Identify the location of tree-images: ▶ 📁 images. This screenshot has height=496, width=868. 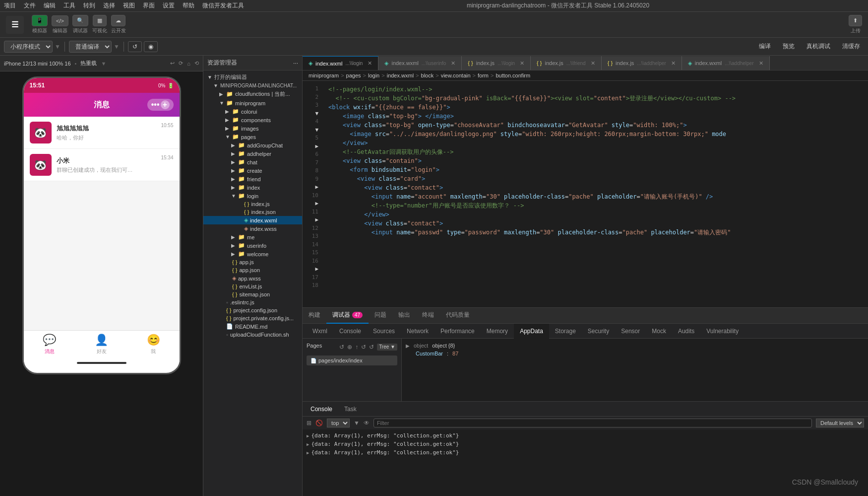
(253, 128).